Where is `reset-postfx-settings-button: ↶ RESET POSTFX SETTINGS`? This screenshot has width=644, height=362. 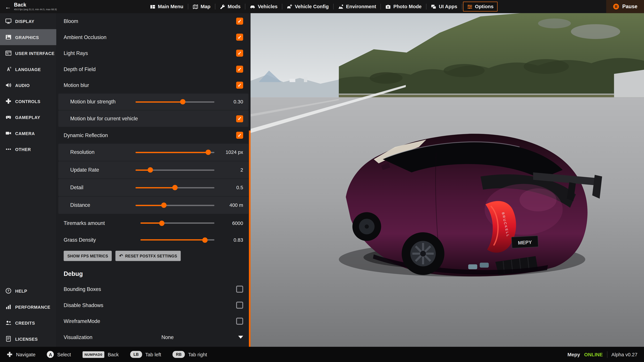
reset-postfx-settings-button: ↶ RESET POSTFX SETTINGS is located at coordinates (148, 256).